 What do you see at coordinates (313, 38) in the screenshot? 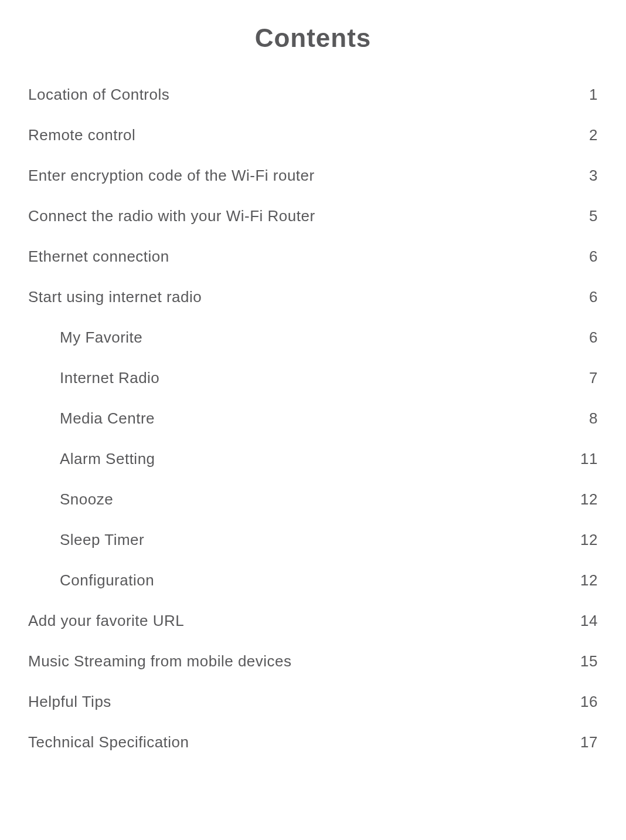
I see `page-title: Contents` at bounding box center [313, 38].